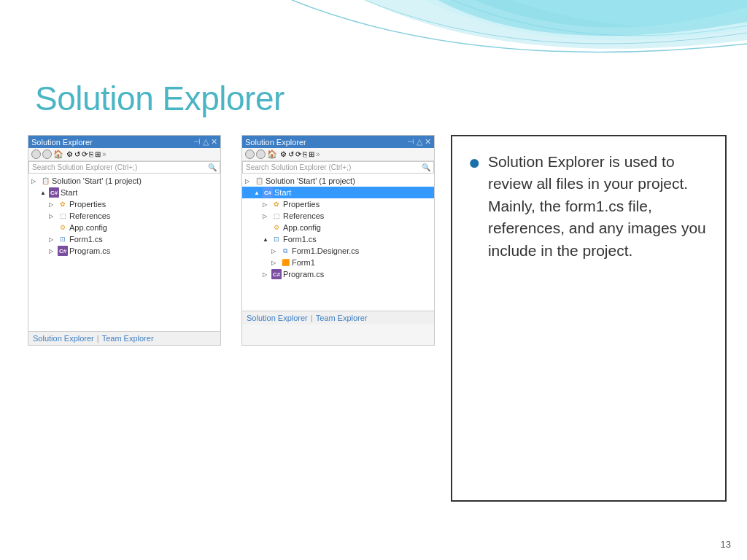 The width and height of the screenshot is (747, 560). What do you see at coordinates (98, 338) in the screenshot?
I see `footer-sep-left: |` at bounding box center [98, 338].